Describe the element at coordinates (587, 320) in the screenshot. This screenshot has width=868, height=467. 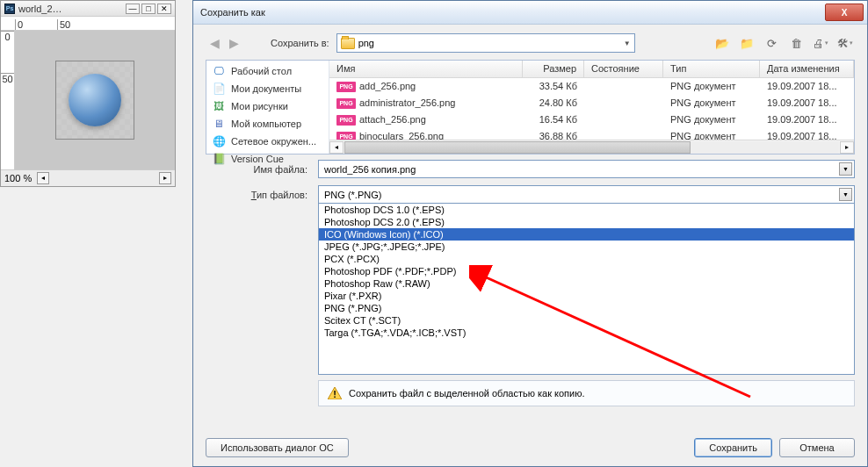
I see `format-option: Scitex CT (*.SCT)` at that location.